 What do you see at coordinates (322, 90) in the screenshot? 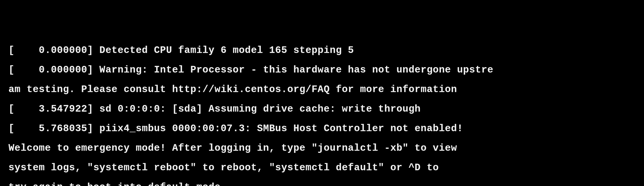
I see `kernel-log-line: am testing. Please consult http://wiki.c…` at bounding box center [322, 90].